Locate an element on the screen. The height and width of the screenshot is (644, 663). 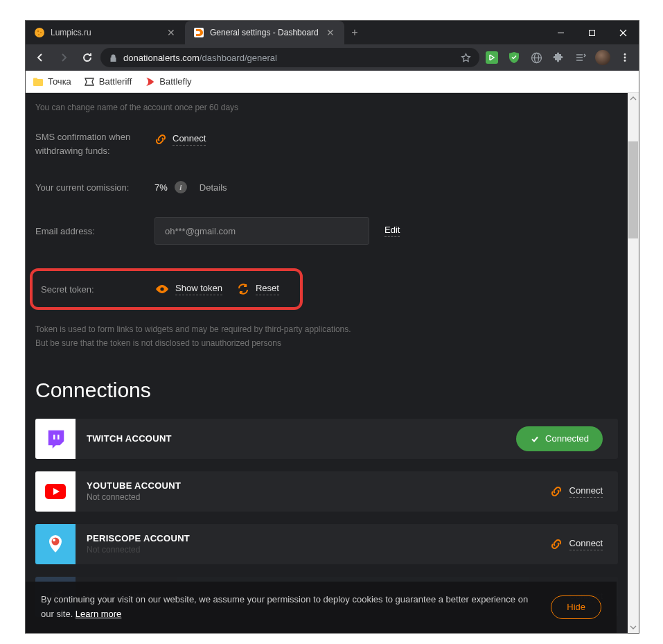
browser-tab-dashboard: General settings - Dashboard ✕ is located at coordinates (265, 33).